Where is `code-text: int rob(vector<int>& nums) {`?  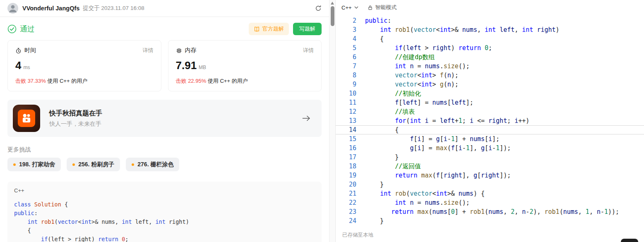 code-text: int rob(vector<int>& nums) { is located at coordinates (421, 194).